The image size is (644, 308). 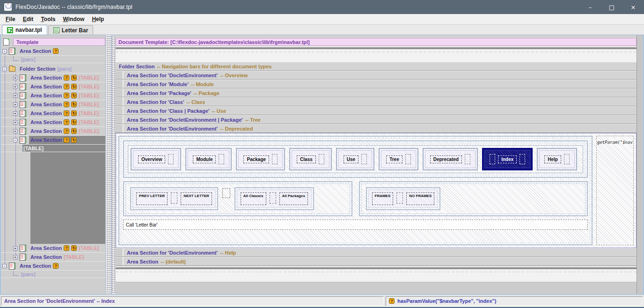 What do you see at coordinates (376, 261) in the screenshot?
I see `area-section-row-default: Area Section -- (default)` at bounding box center [376, 261].